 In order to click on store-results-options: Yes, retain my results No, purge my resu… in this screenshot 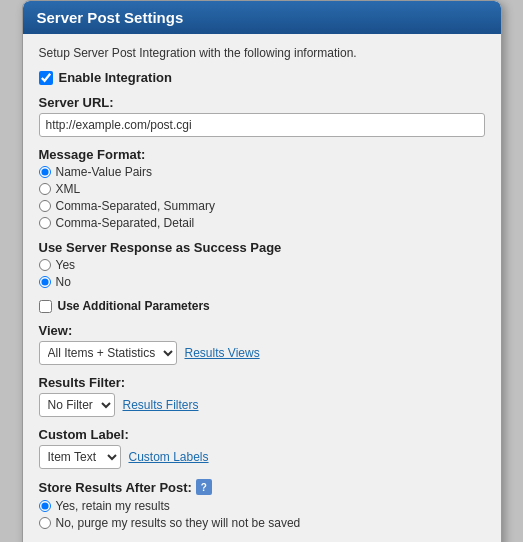, I will do `click(262, 514)`.